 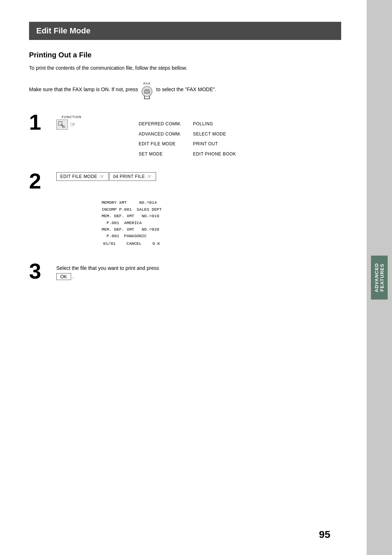 What do you see at coordinates (166, 134) in the screenshot?
I see `menu-item-advanced-comm: ADVANCED COMM.` at bounding box center [166, 134].